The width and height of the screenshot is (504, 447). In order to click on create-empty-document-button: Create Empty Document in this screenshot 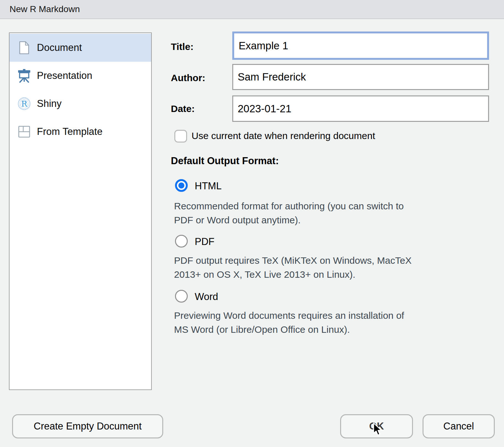, I will do `click(88, 426)`.